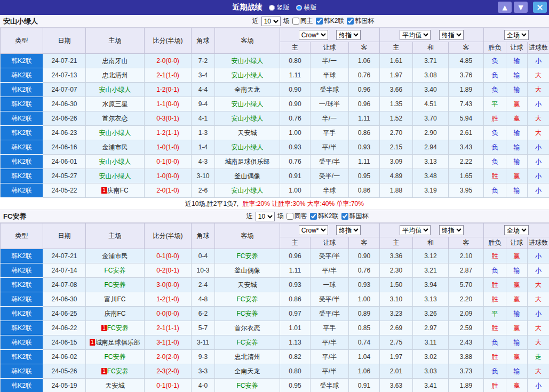 The image size is (549, 392). I want to click on europe-home-odds: 1.50, so click(396, 285).